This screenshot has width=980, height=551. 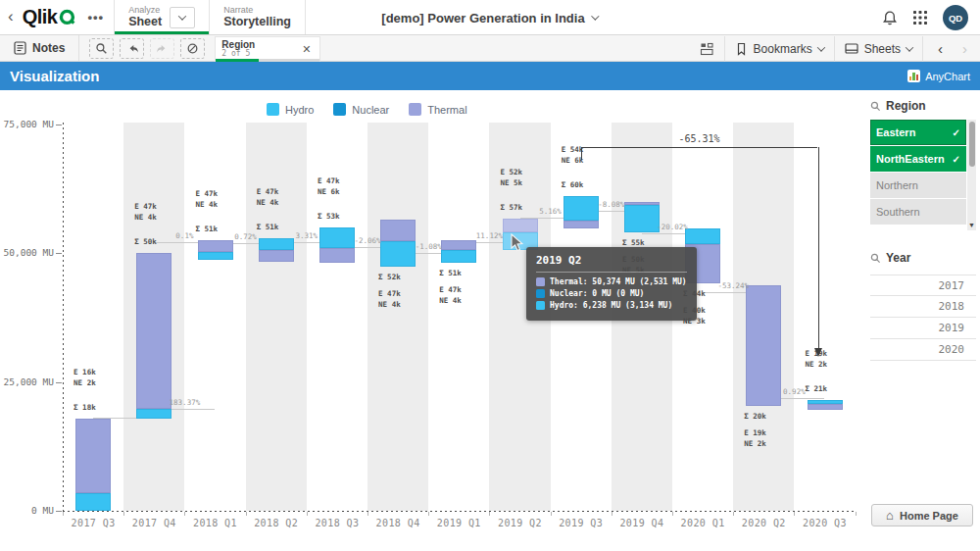 I want to click on bar-label-total: Σ 53k, so click(x=329, y=216).